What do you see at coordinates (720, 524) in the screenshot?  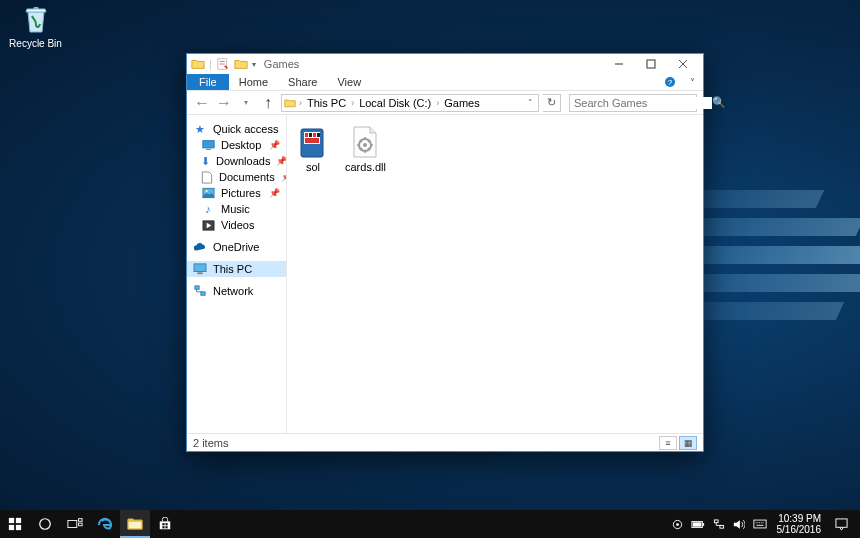 I see `system-tray` at bounding box center [720, 524].